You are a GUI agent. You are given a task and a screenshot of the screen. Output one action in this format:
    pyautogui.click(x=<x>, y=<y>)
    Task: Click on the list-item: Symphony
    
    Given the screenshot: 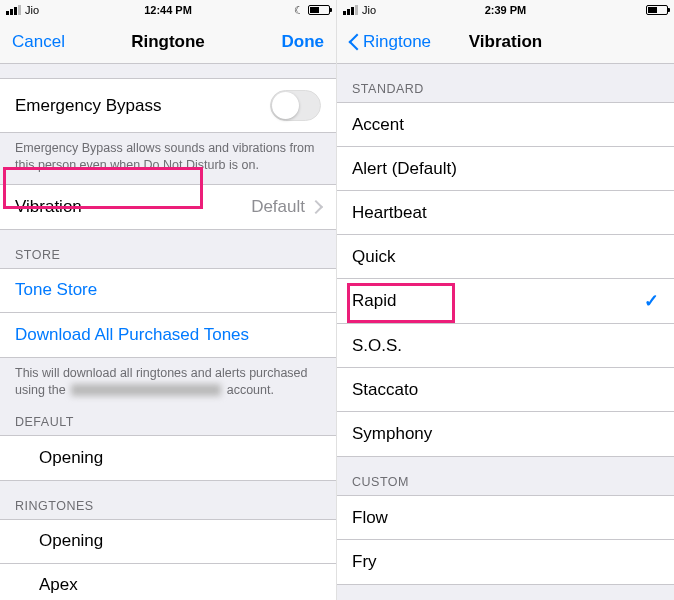 What is the action you would take?
    pyautogui.click(x=506, y=434)
    